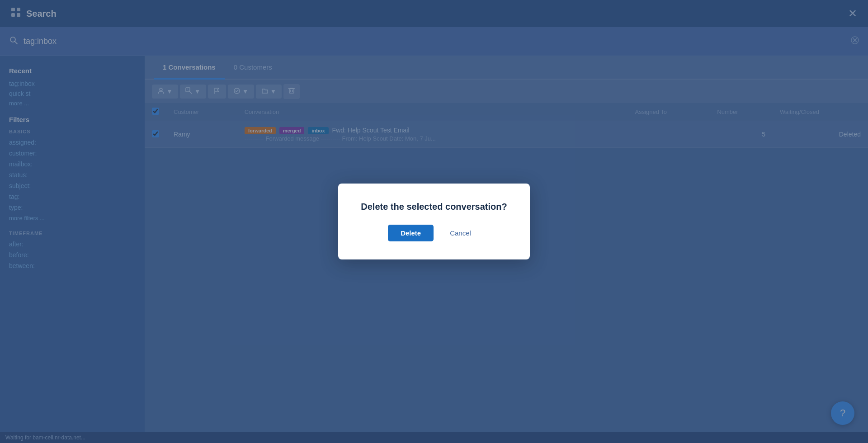  What do you see at coordinates (434, 222) in the screenshot?
I see `delete-modal: Delete the selected conversation? Delete…` at bounding box center [434, 222].